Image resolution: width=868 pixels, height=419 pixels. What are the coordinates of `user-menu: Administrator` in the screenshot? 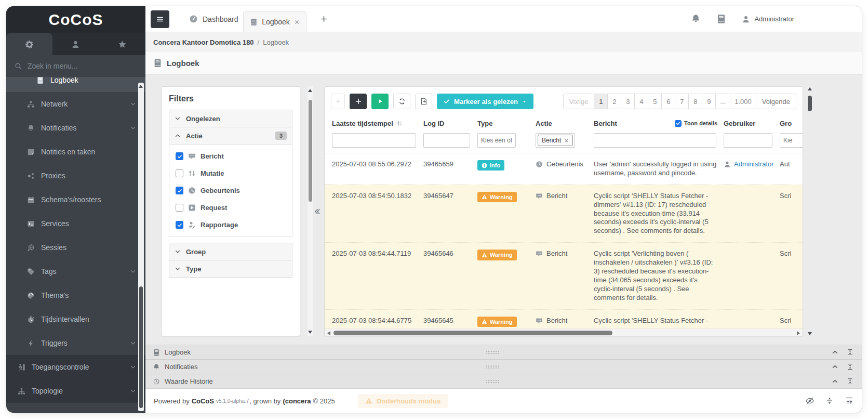 It's located at (768, 19).